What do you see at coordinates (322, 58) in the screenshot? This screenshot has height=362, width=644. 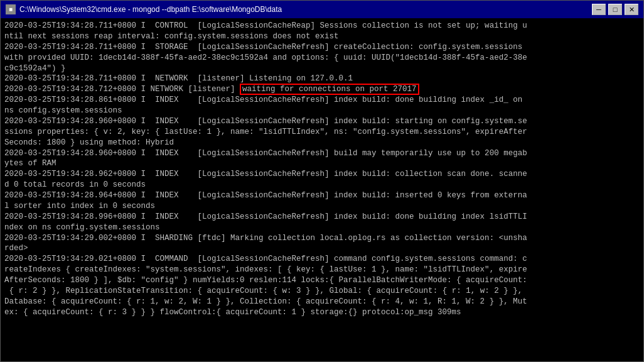 I see `console-line: with provided UUID: 1decb14d-388f-45fa-a…` at bounding box center [322, 58].